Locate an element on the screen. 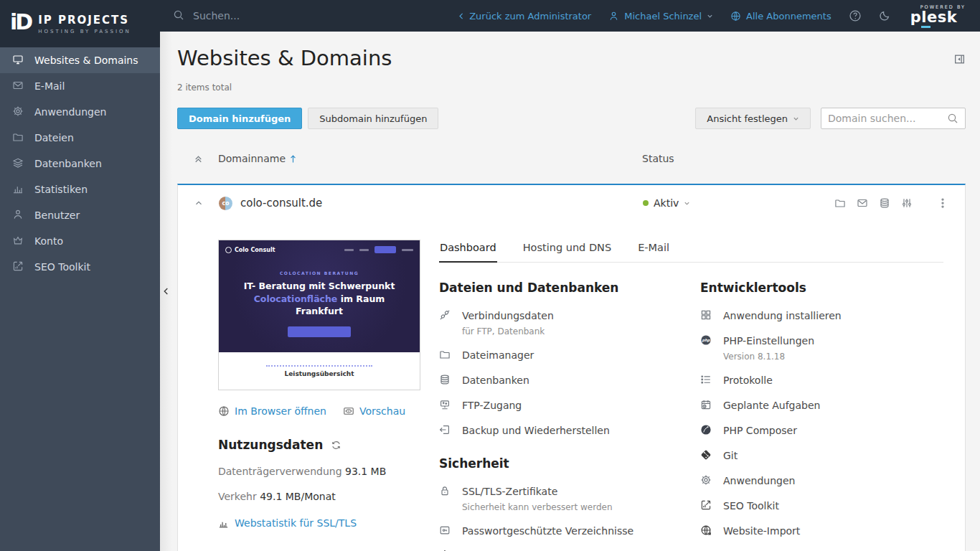 Image resolution: width=980 pixels, height=551 pixels. folder-icon is located at coordinates (446, 355).